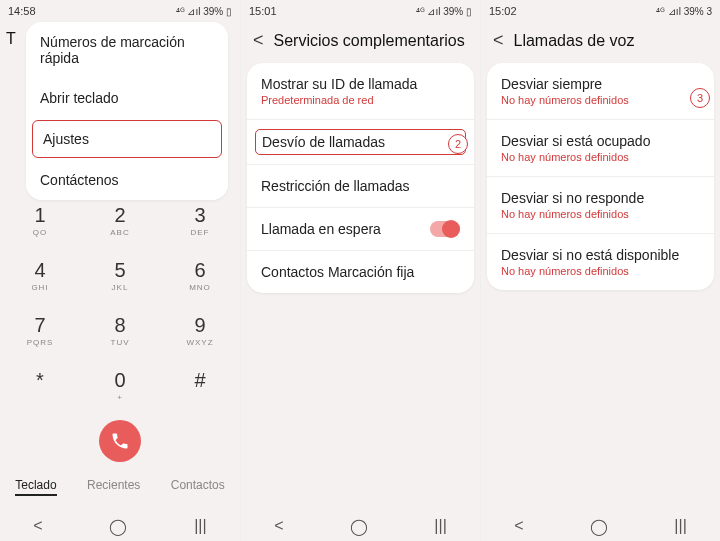 The height and width of the screenshot is (541, 720). I want to click on statusbar: 15:01 ⁴ᴳ ⊿ıl 39% ▯, so click(360, 11).